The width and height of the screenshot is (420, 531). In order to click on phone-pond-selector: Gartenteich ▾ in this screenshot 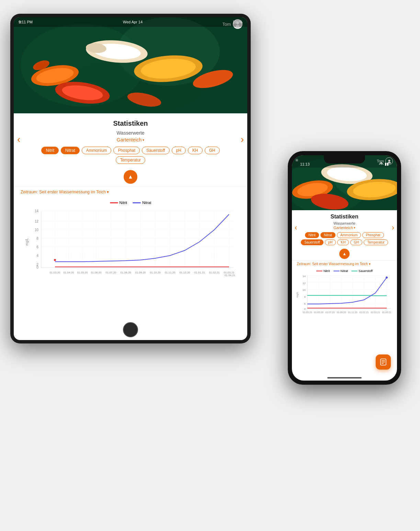, I will do `click(344, 228)`.